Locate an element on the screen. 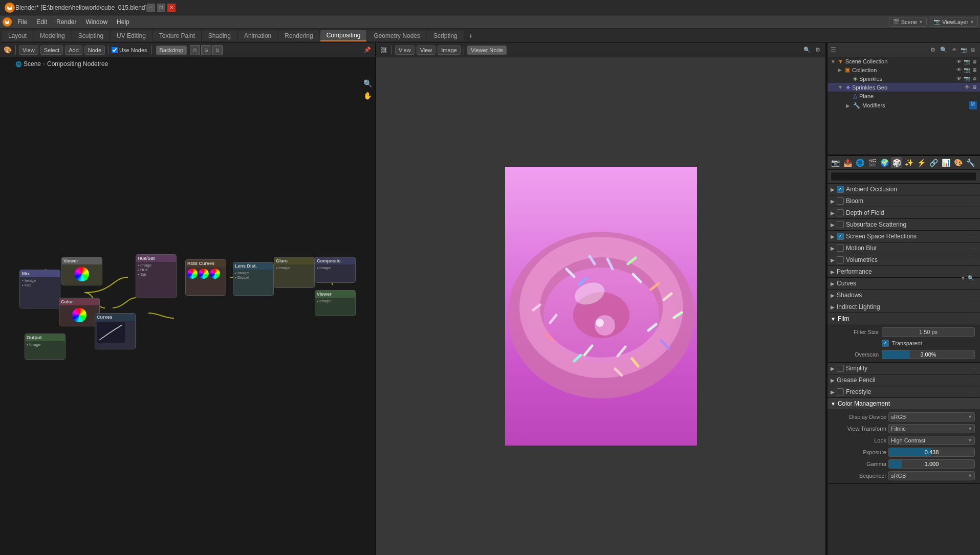 This screenshot has height=555, width=980. maximize-button: □ is located at coordinates (161, 8).